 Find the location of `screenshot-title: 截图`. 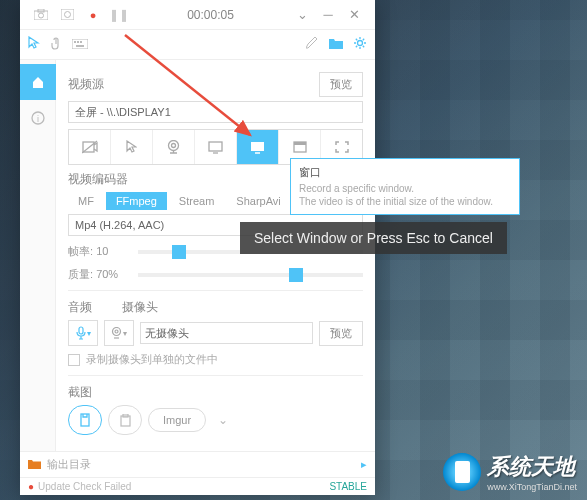

screenshot-title: 截图 is located at coordinates (80, 392).